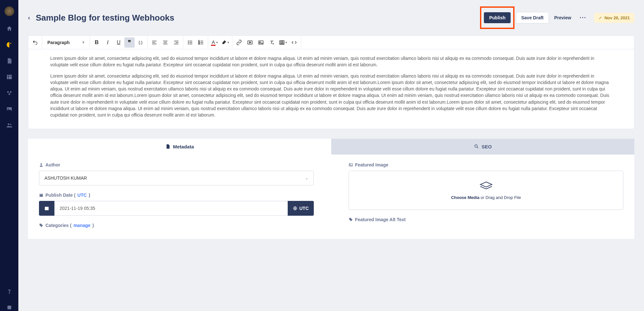 This screenshot has width=644, height=311. I want to click on more-button: ···, so click(583, 18).